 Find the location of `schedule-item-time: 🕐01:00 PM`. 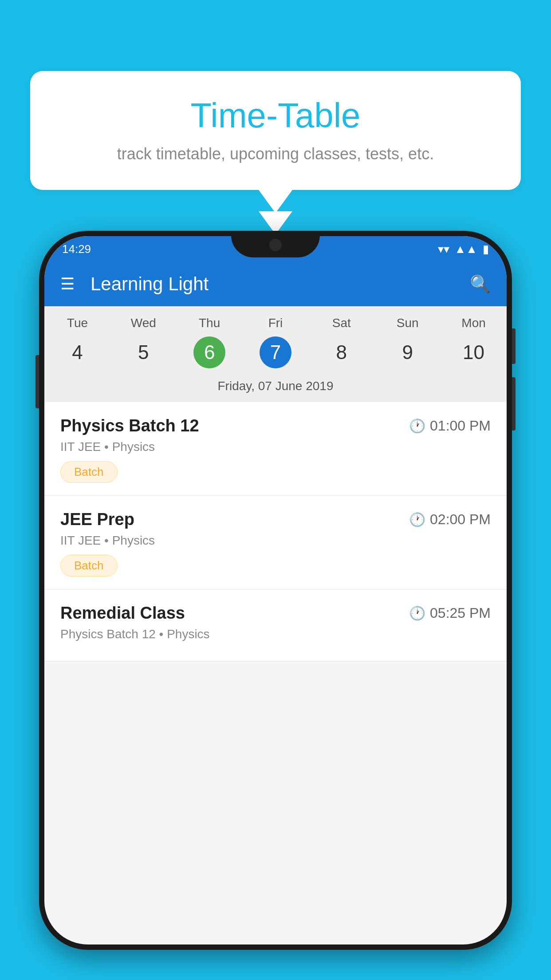

schedule-item-time: 🕐01:00 PM is located at coordinates (450, 426).